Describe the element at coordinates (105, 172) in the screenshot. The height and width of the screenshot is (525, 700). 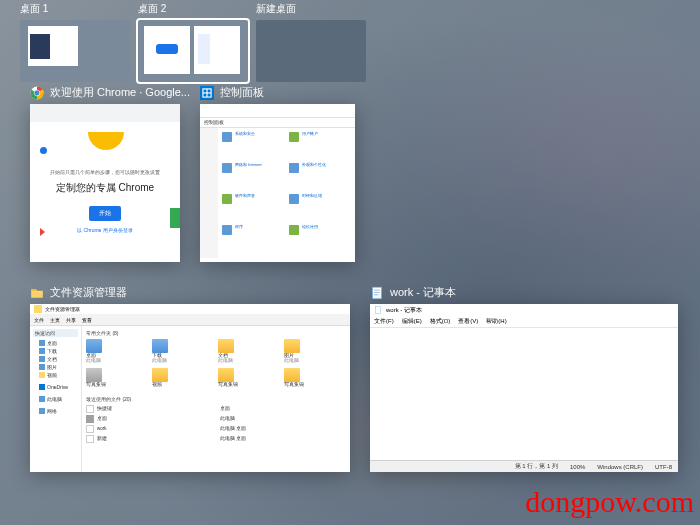
I see `chrome-subtitle: 开始前只需几个简单的步骤，您可以随时更改设置` at that location.